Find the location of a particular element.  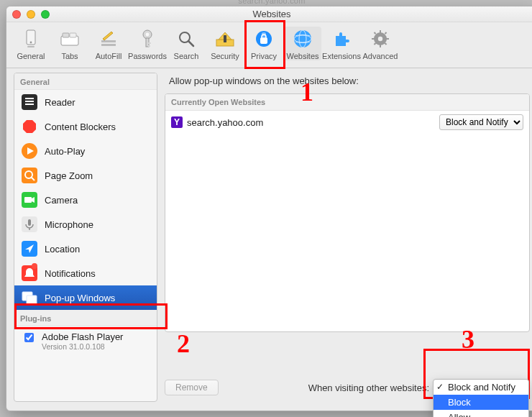

content-blockers-icon is located at coordinates (29, 127).